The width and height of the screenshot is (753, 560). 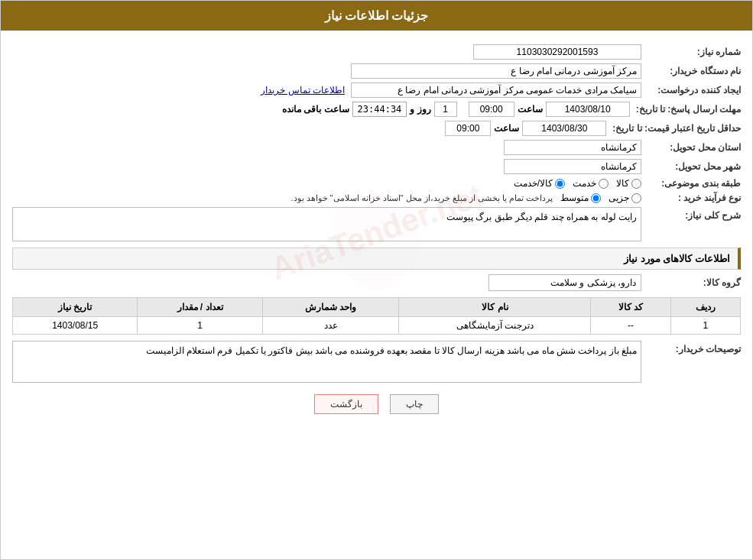 I want to click on hadaqal-label: حداقل تاریخ اعتبار قیمت: تا تاریخ:, so click(x=673, y=128).